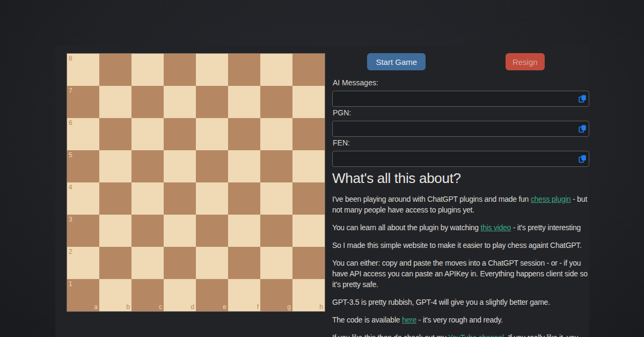 The image size is (644, 337). What do you see at coordinates (460, 129) in the screenshot?
I see `pgn-input-wrap` at bounding box center [460, 129].